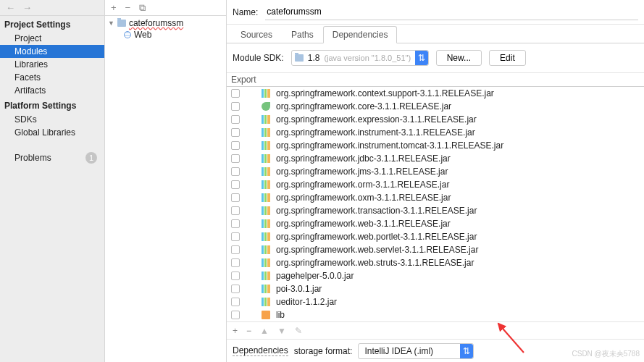 The height and width of the screenshot is (362, 644). What do you see at coordinates (435, 119) in the screenshot?
I see `dependency-row: org.springframework.expression-3.1.1.REL…` at bounding box center [435, 119].